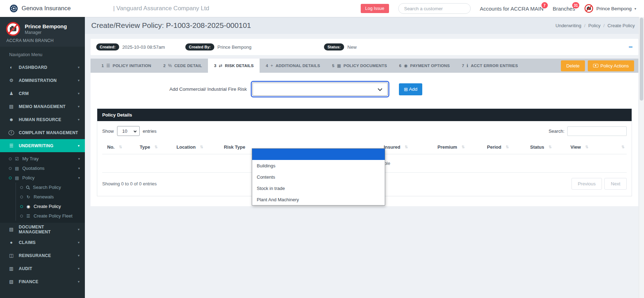 The image size is (644, 298). Describe the element at coordinates (642, 59) in the screenshot. I see `scrollbar-thumb` at that location.